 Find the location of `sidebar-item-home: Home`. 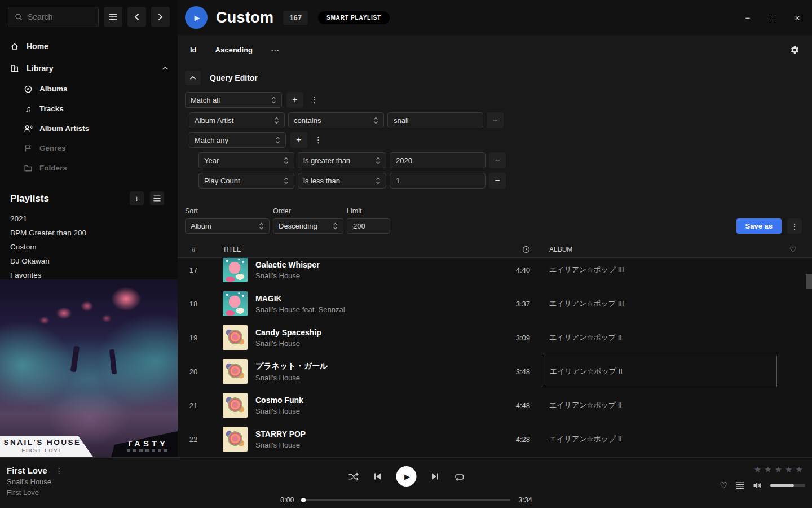

sidebar-item-home: Home is located at coordinates (89, 46).